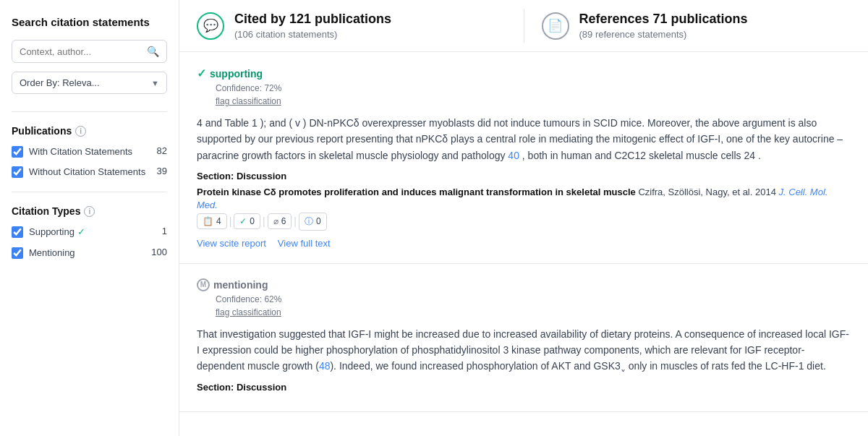 This screenshot has height=436, width=868. I want to click on card-1-confidence: Confidence: 72%, so click(533, 88).